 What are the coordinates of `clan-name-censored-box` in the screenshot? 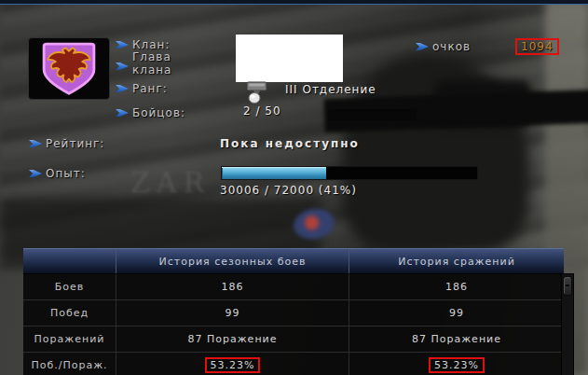 It's located at (289, 58).